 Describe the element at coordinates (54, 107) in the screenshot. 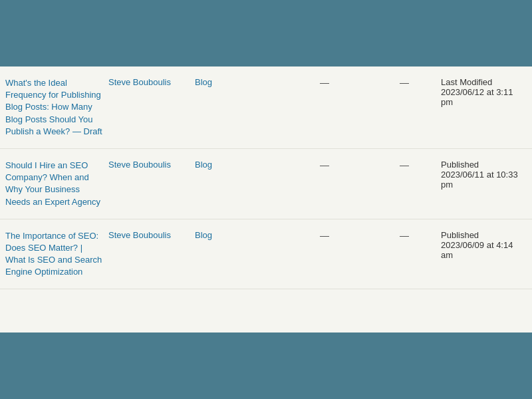

I see `post-title-link: What's the Ideal Frequency for Publishin…` at that location.